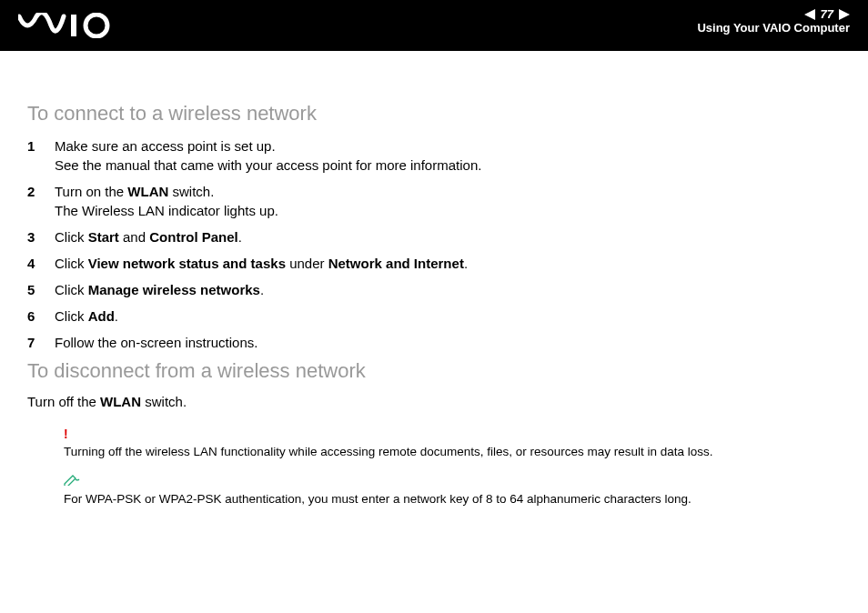 The height and width of the screenshot is (613, 868). Describe the element at coordinates (41, 342) in the screenshot. I see `step-number: 7` at that location.